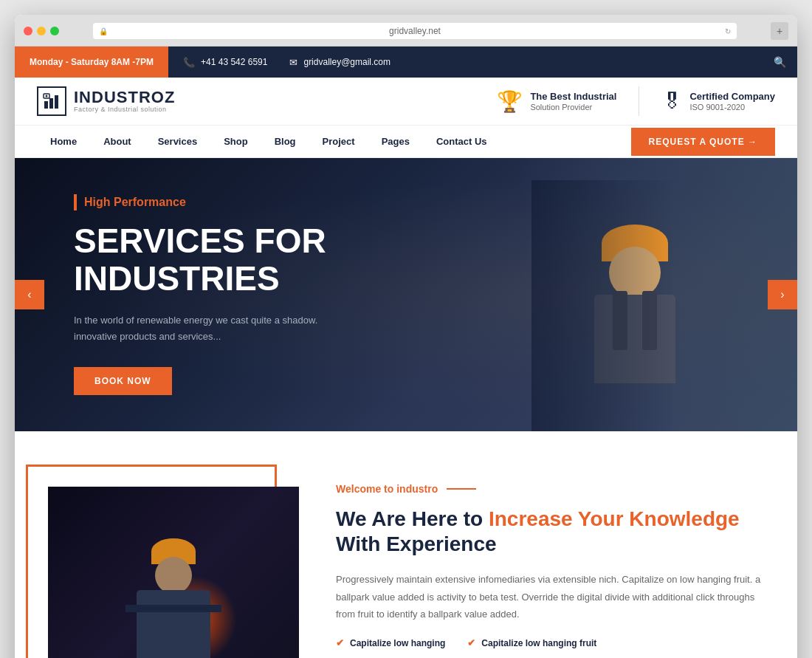 The image size is (812, 658). Describe the element at coordinates (117, 142) in the screenshot. I see `nav-about: About` at that location.